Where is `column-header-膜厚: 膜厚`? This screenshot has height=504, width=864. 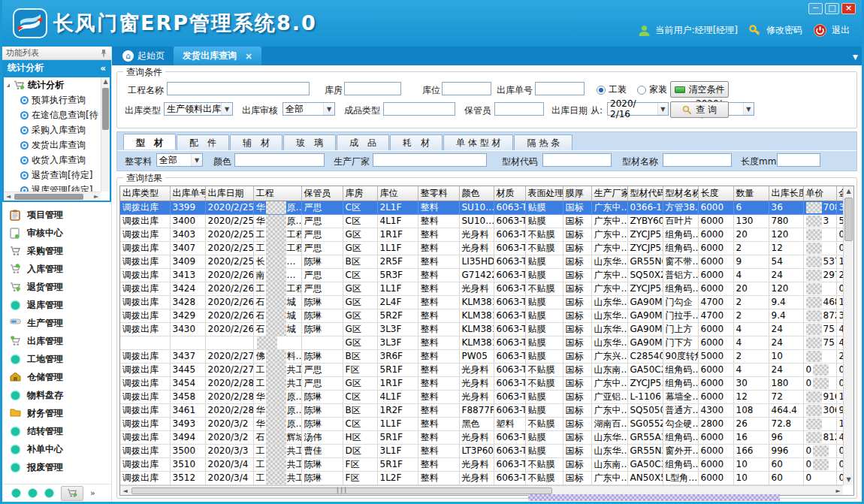 column-header-膜厚: 膜厚 is located at coordinates (577, 194).